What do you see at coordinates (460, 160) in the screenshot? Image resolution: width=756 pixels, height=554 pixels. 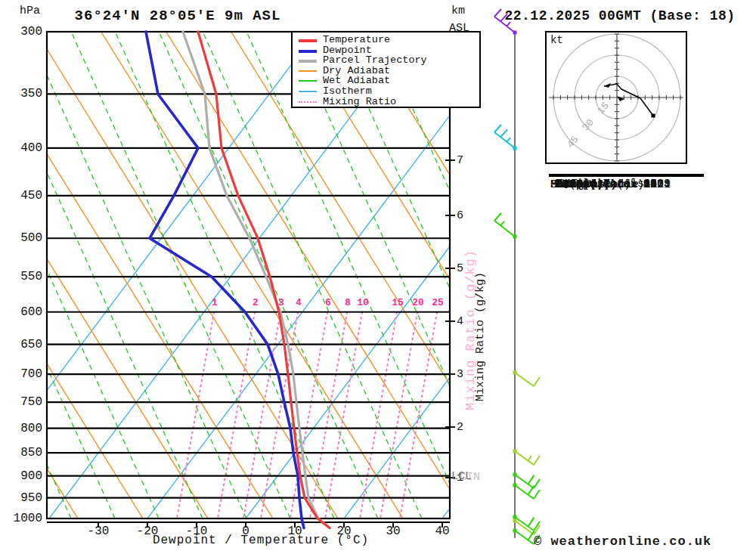 I see `km-tick-label: 7` at bounding box center [460, 160].